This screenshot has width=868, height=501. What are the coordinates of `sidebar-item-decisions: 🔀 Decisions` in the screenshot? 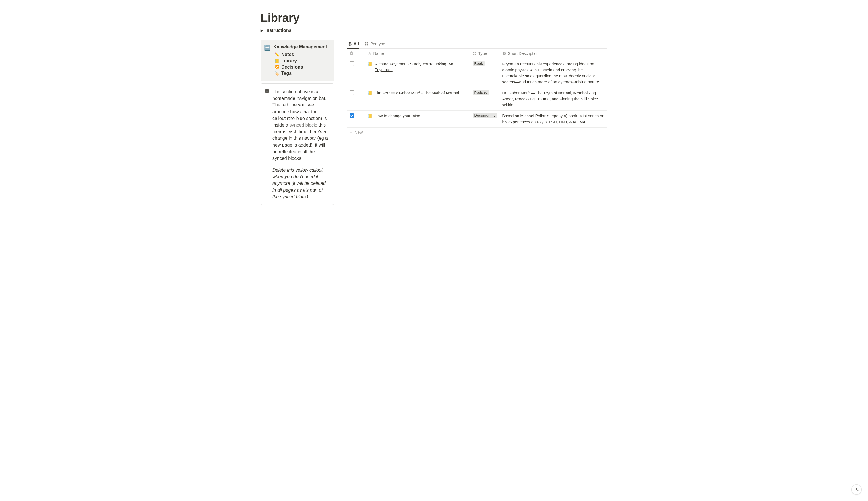 It's located at (301, 67).